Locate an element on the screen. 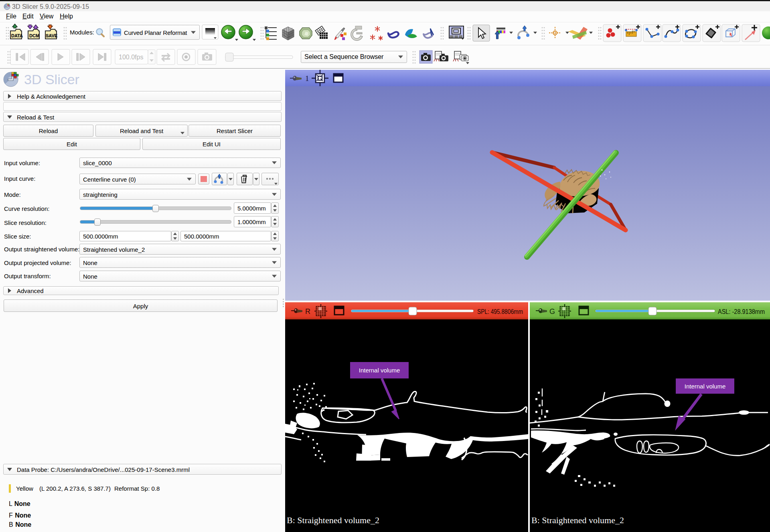  svg-text: SAVE is located at coordinates (51, 36).